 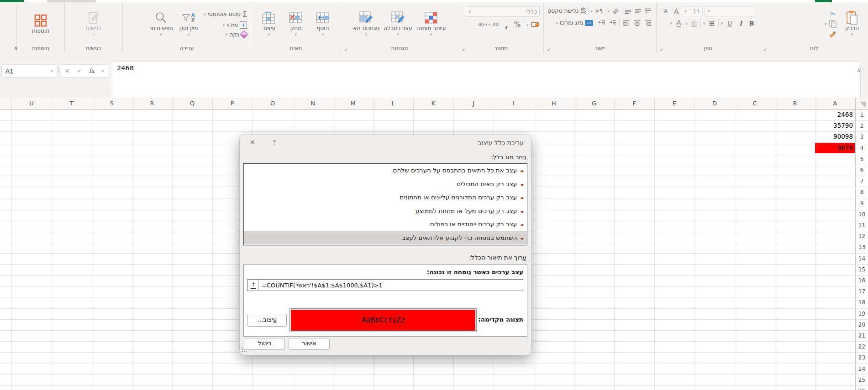 I want to click on rule-type-item-6: ◄השתמש בנוסחה כדי לקבוע אלו תאים לעצב, so click(x=385, y=238).